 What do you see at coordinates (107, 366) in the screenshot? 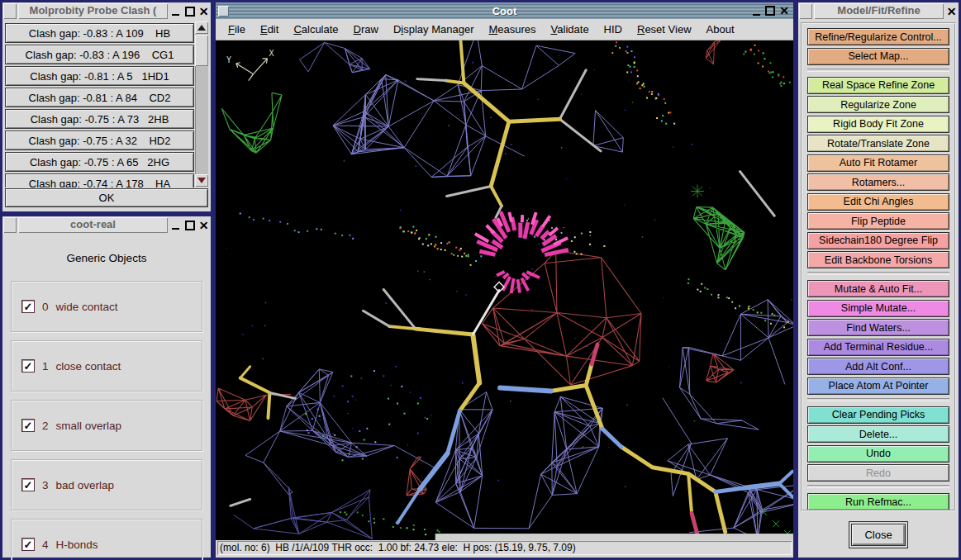
I see `generic-object-frame: ✓1close contact` at bounding box center [107, 366].